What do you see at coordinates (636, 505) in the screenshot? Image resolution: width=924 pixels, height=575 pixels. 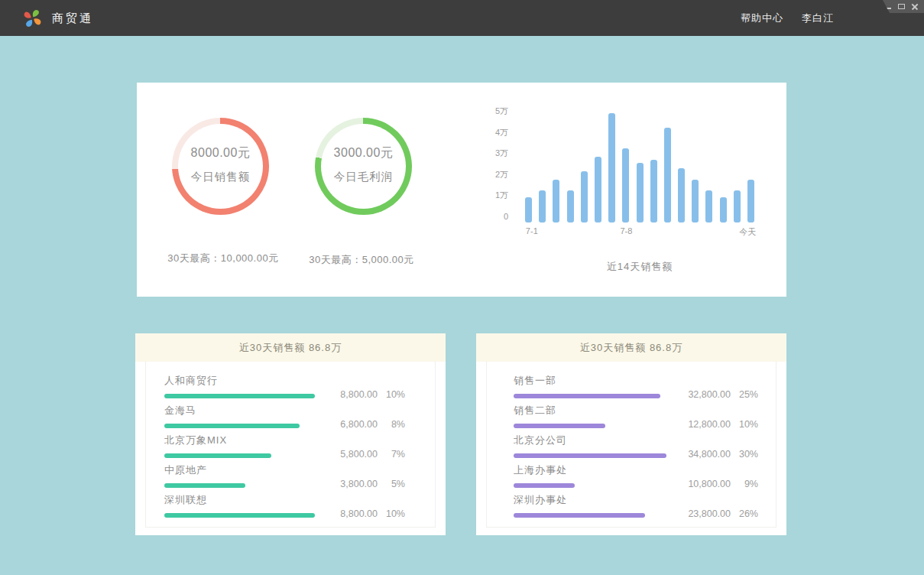 I see `list-item: 深圳办事处23,800.0026%` at bounding box center [636, 505].